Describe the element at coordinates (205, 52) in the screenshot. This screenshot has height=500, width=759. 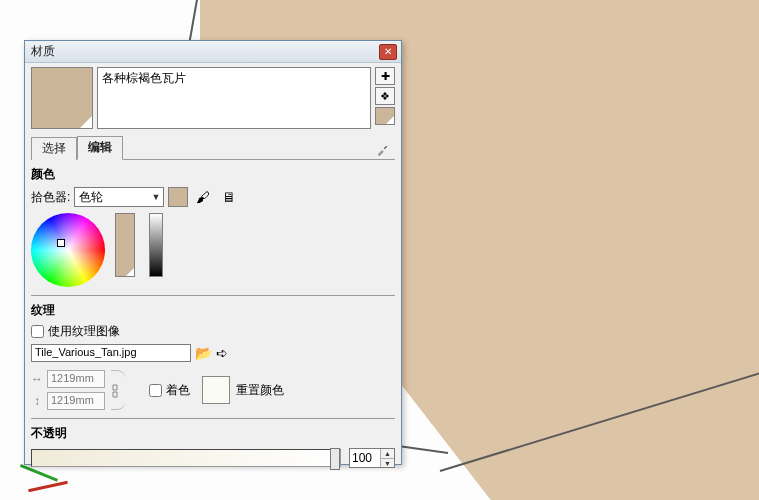
I see `window-title: 材质` at that location.